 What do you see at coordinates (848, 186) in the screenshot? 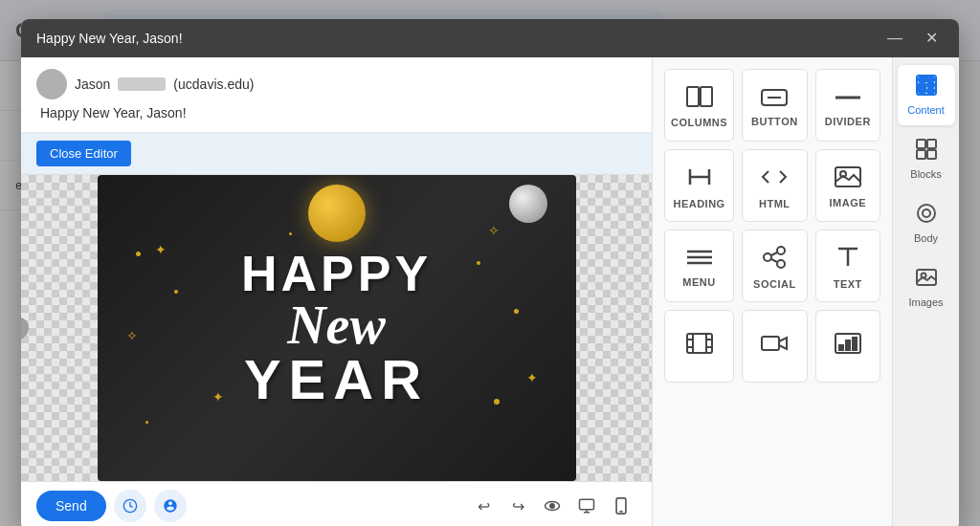
I see `block-image: IMAGE` at bounding box center [848, 186].